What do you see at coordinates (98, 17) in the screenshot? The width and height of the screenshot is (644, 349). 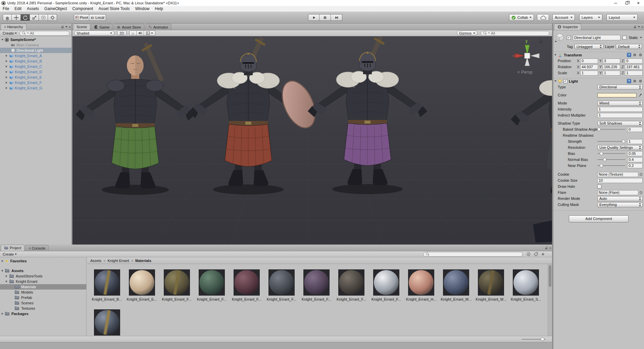 I see `local-toggle-button: Local` at bounding box center [98, 17].